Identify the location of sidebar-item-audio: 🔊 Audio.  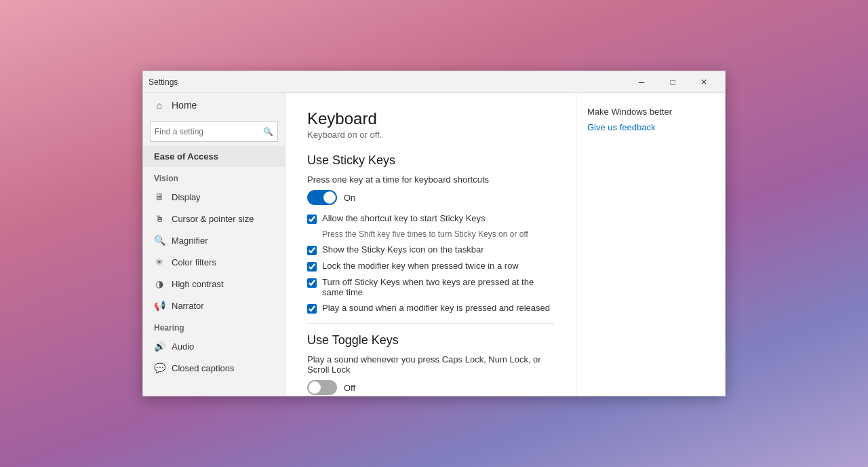
(214, 346).